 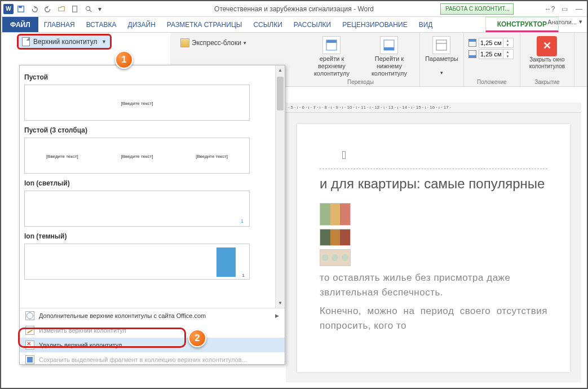 What do you see at coordinates (48, 9) in the screenshot?
I see `qat-redo-button` at bounding box center [48, 9].